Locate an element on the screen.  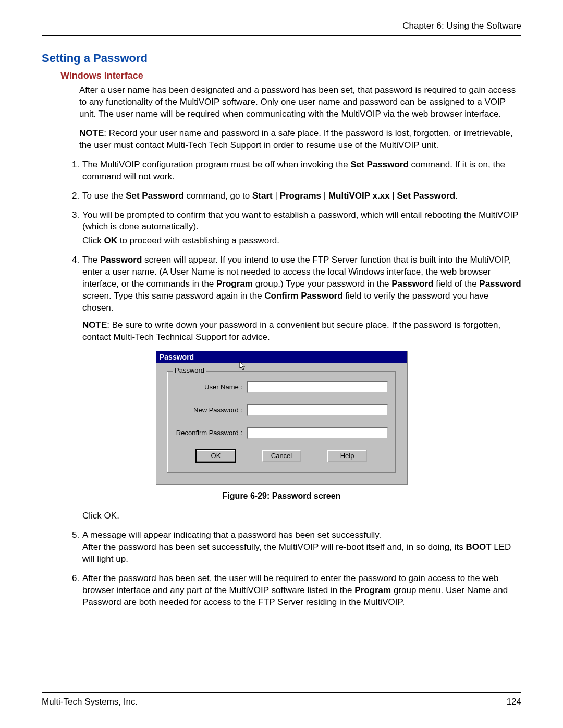
new-password-input is located at coordinates (317, 410).